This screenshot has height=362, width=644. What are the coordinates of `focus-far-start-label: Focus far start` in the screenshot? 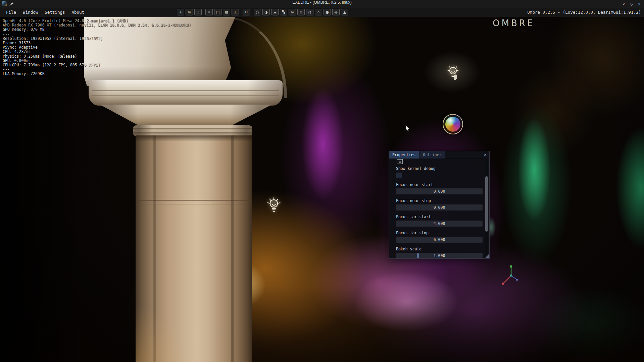 It's located at (439, 217).